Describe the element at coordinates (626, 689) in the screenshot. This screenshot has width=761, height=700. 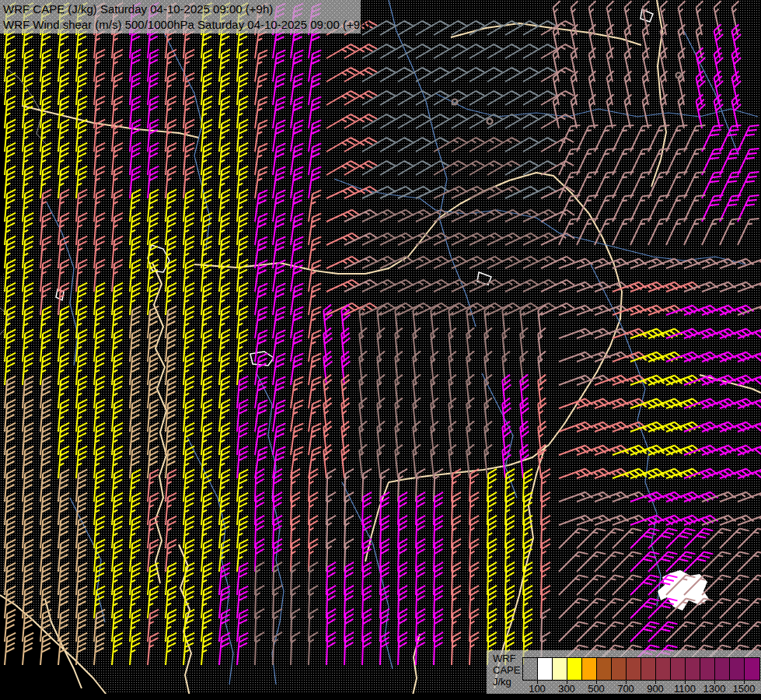
I see `legend-tick-label: 700` at that location.